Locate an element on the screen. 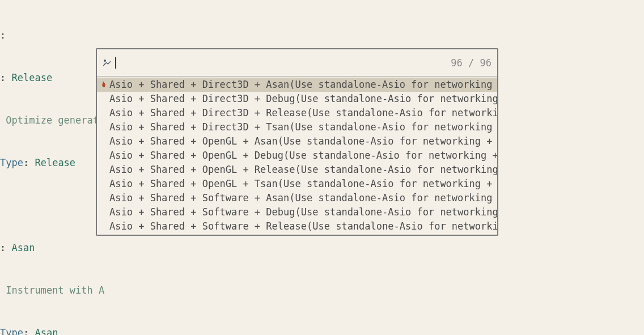 This screenshot has height=335, width=644. item-label: Asio + Shared + Direct3D + Tsan(Use stan… is located at coordinates (303, 127).